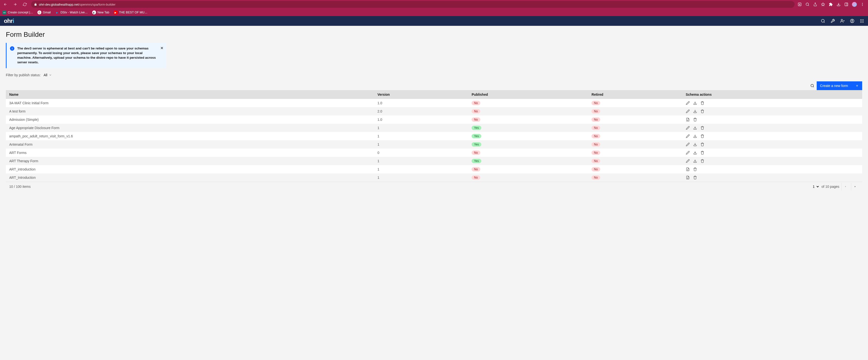 This screenshot has width=868, height=360. What do you see at coordinates (833, 21) in the screenshot?
I see `tools-icon` at bounding box center [833, 21].